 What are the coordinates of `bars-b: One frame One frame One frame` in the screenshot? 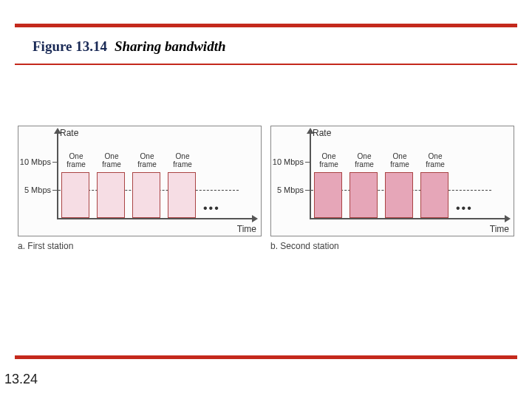 It's located at (403, 180).